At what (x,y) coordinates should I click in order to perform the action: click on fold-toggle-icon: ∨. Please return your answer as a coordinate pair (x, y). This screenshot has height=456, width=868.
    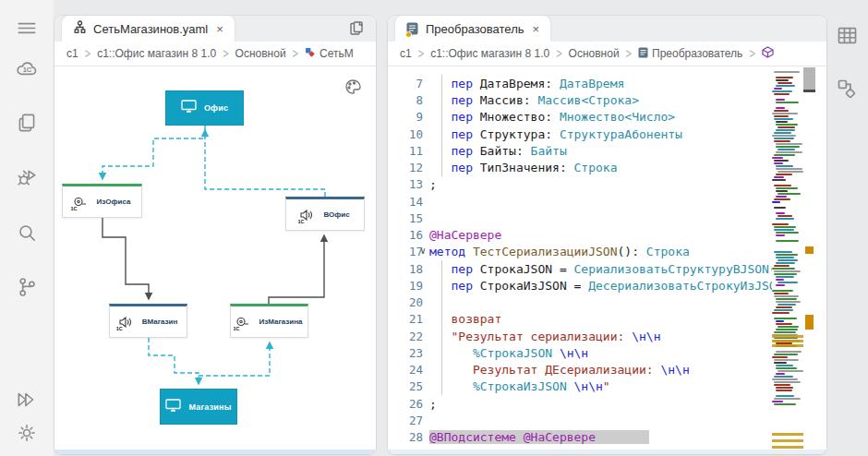
    Looking at the image, I should click on (425, 251).